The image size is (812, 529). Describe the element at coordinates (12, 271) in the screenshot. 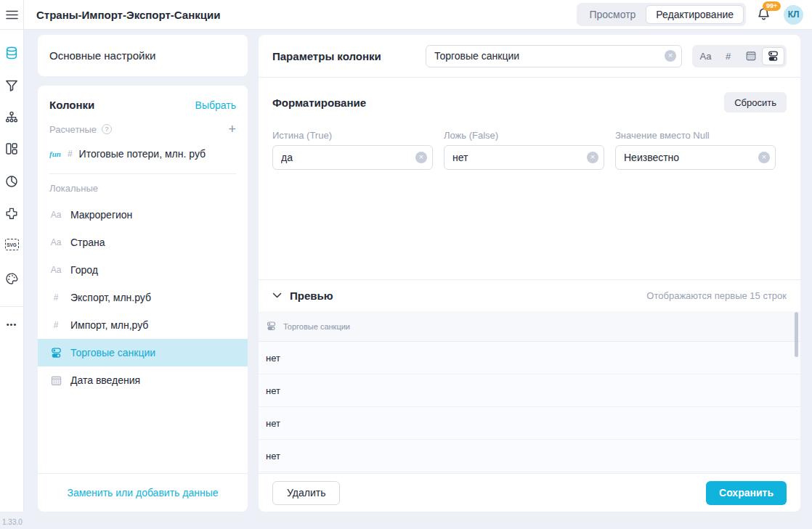

I see `icon-rail: SVG •••` at that location.